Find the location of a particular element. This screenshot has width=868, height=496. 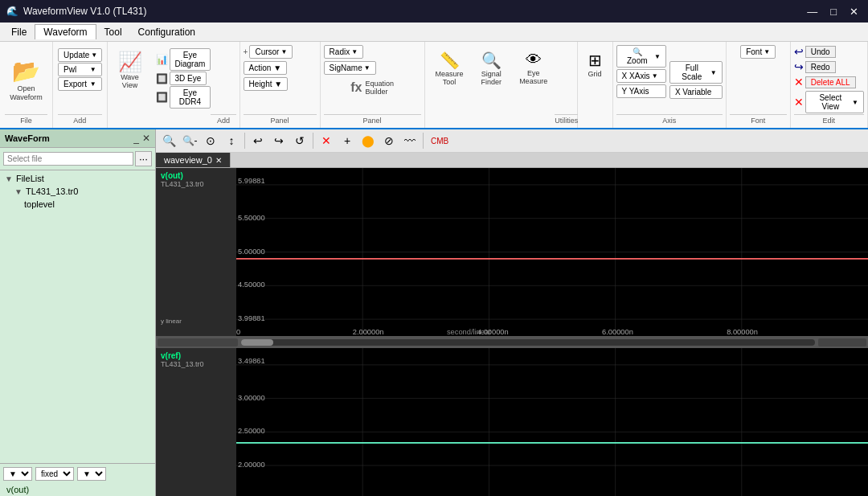

menu-configuration: Configuration is located at coordinates (167, 32).